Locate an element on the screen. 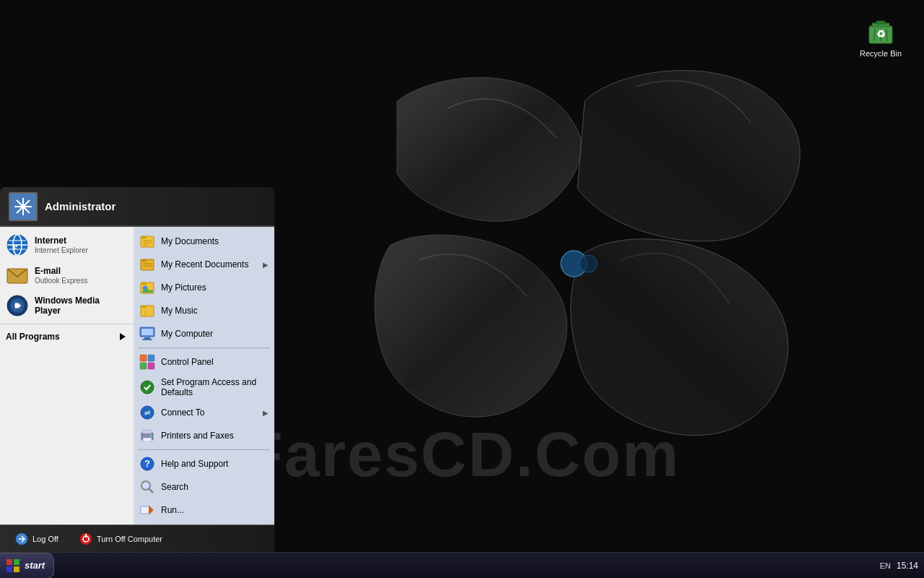  windows-logo-icon is located at coordinates (13, 566).